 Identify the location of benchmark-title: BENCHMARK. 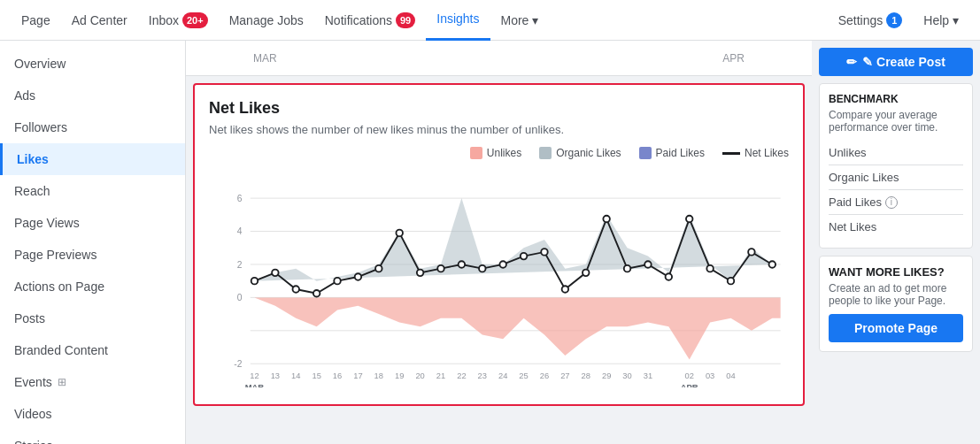
(896, 99).